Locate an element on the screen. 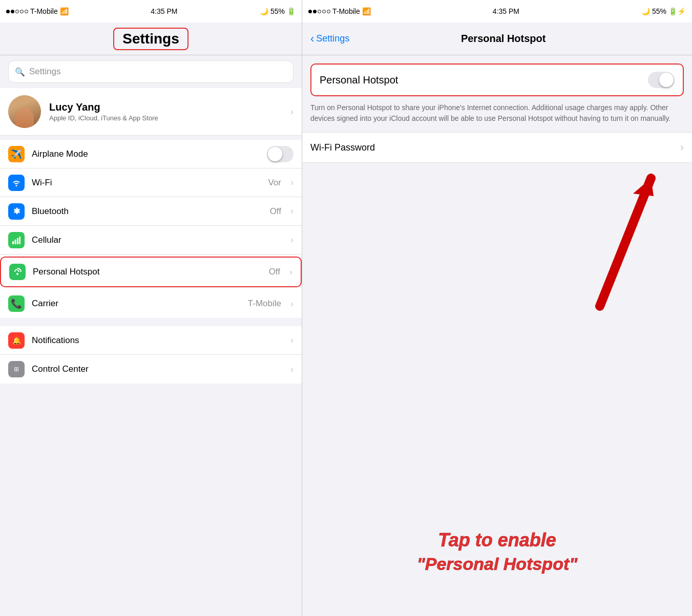 This screenshot has width=692, height=616. cellular-row: Cellular › is located at coordinates (151, 240).